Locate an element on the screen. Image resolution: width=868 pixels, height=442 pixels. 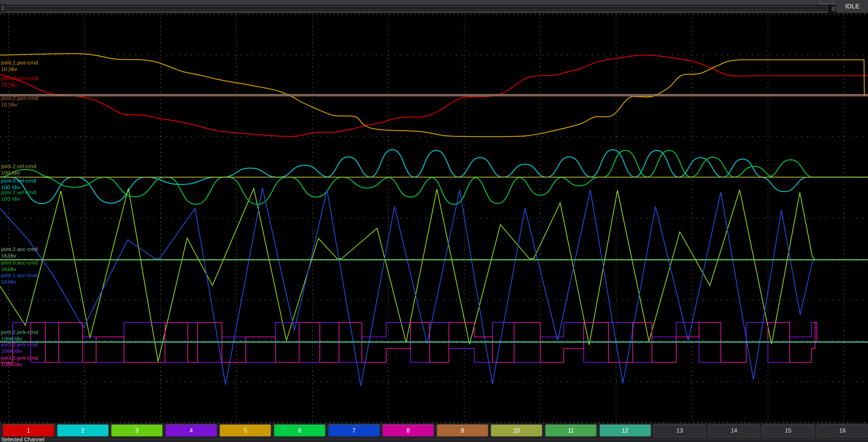
channel-button-11: 11 is located at coordinates (571, 430).